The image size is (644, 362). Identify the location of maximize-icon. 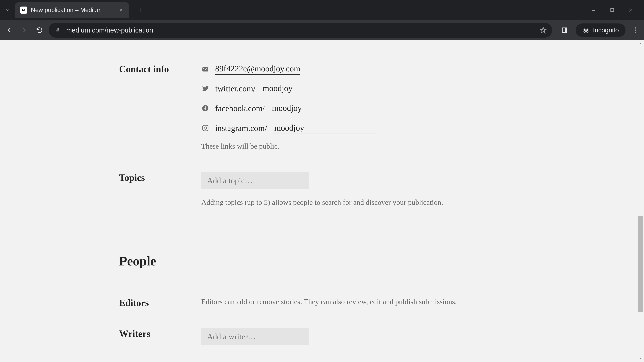
(612, 10).